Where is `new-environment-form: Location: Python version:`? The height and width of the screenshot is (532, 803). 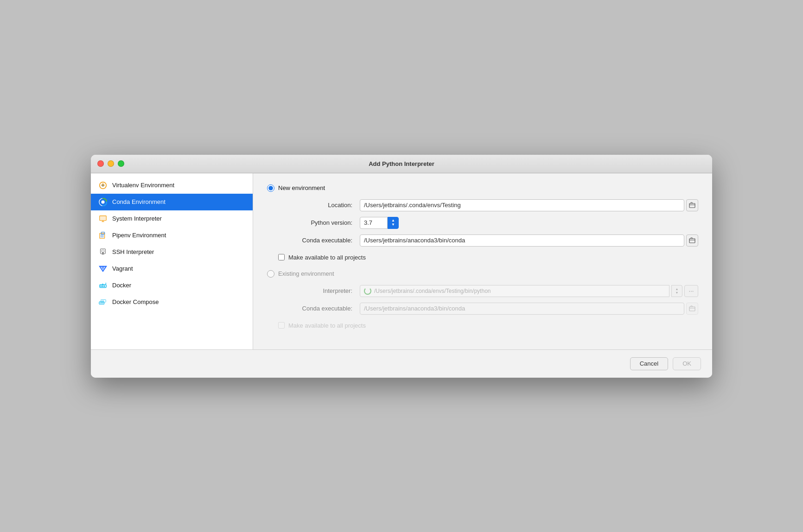
new-environment-form: Location: Python version: is located at coordinates (483, 223).